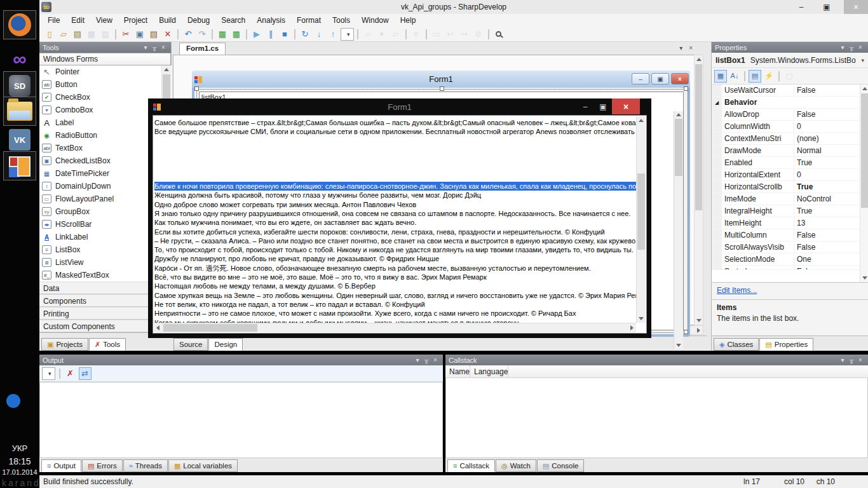 The width and height of the screenshot is (868, 488). What do you see at coordinates (368, 34) in the screenshot?
I see `nav-back-icon: ▱` at bounding box center [368, 34].